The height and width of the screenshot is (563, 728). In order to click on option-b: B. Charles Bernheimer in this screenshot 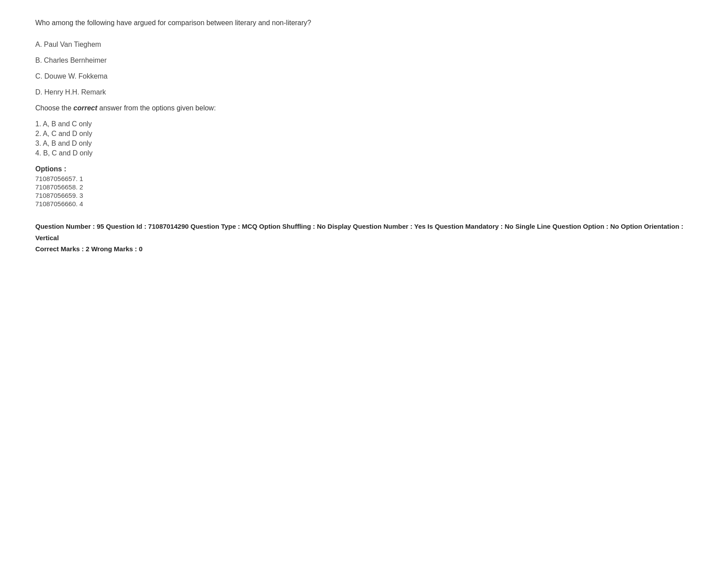, I will do `click(364, 60)`.